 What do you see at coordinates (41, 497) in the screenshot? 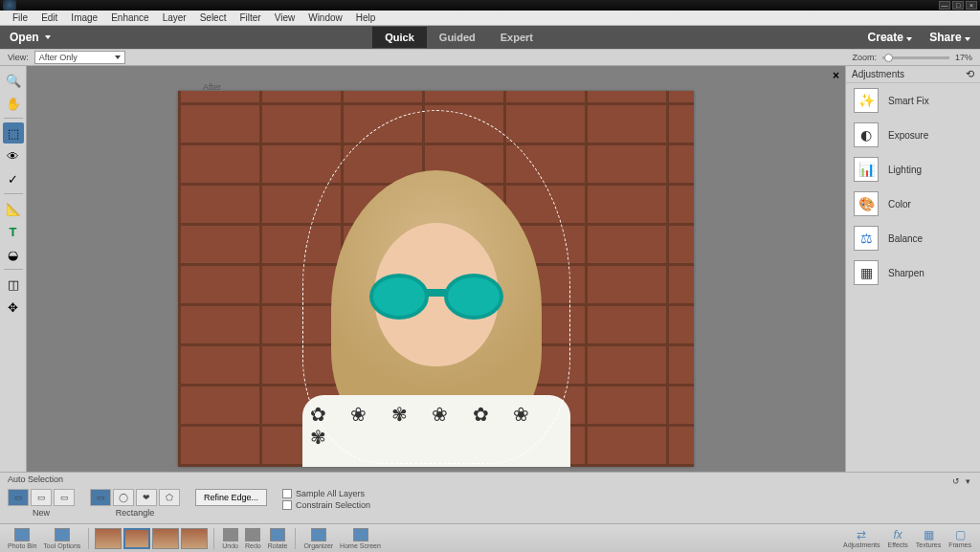
I see `selection-add-button: ▭` at bounding box center [41, 497].